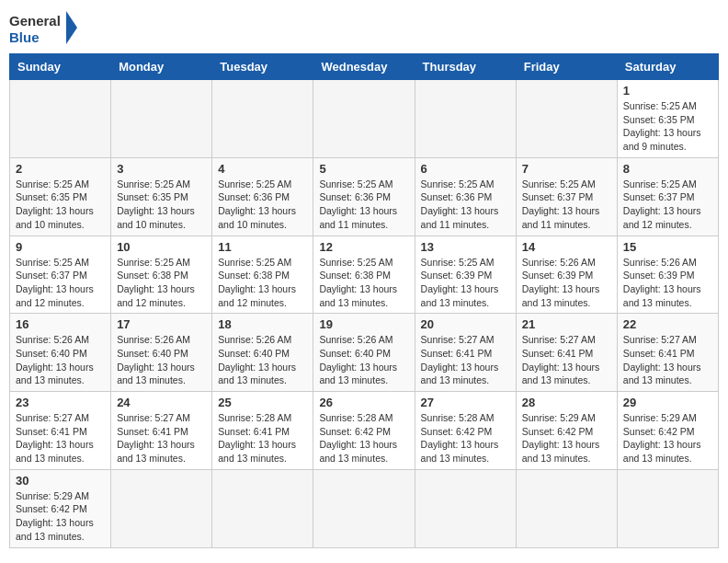 Image resolution: width=728 pixels, height=563 pixels. I want to click on day-number: 5, so click(364, 169).